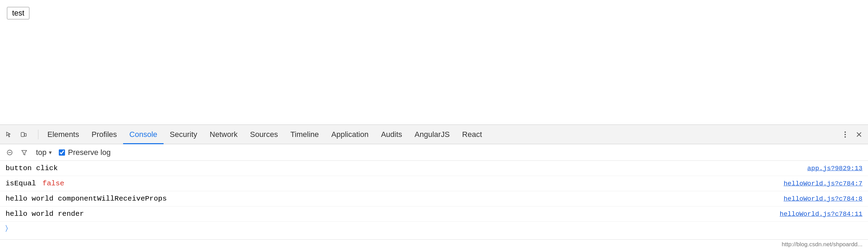 Image resolution: width=868 pixels, height=249 pixels. What do you see at coordinates (823, 199) in the screenshot?
I see `console-file-link: helloWorld.js?c784:8` at bounding box center [823, 199].